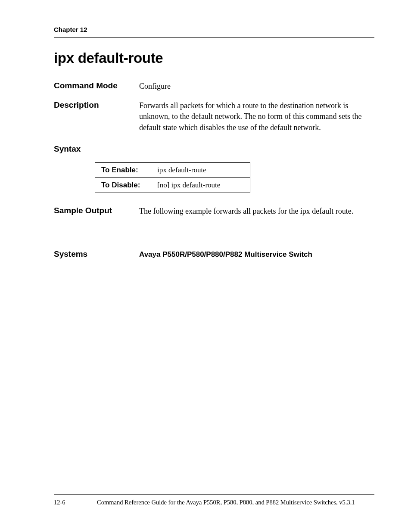 Image resolution: width=411 pixels, height=532 pixels. I want to click on value-systems: Avaya P550R/P580/P880/P882 Multiservice …, so click(257, 255).